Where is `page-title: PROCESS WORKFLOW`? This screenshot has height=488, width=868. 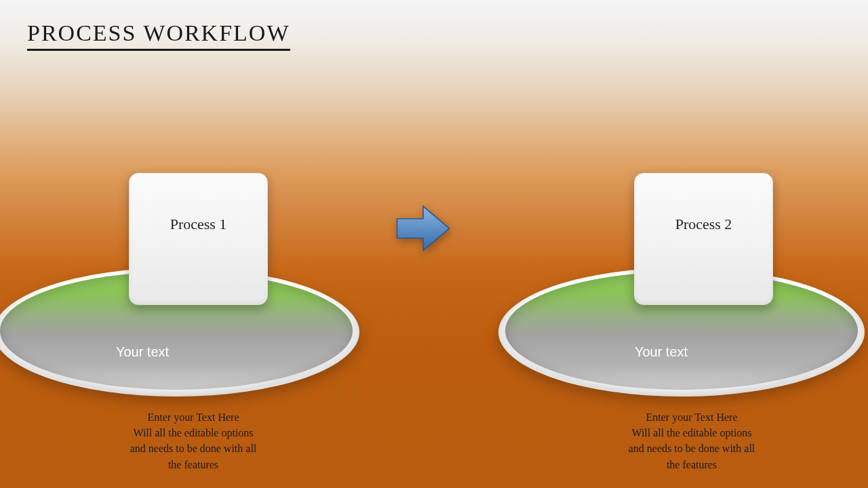
page-title: PROCESS WORKFLOW is located at coordinates (159, 35).